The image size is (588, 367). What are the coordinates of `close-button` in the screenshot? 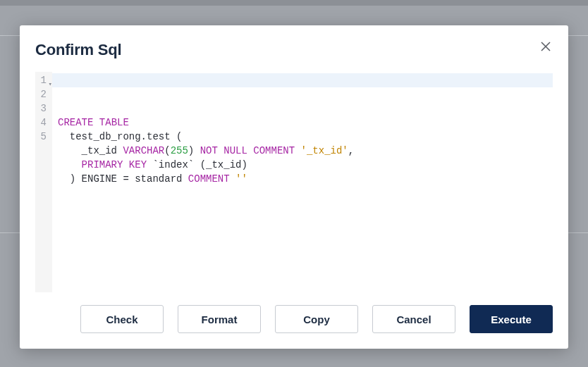 It's located at (546, 46).